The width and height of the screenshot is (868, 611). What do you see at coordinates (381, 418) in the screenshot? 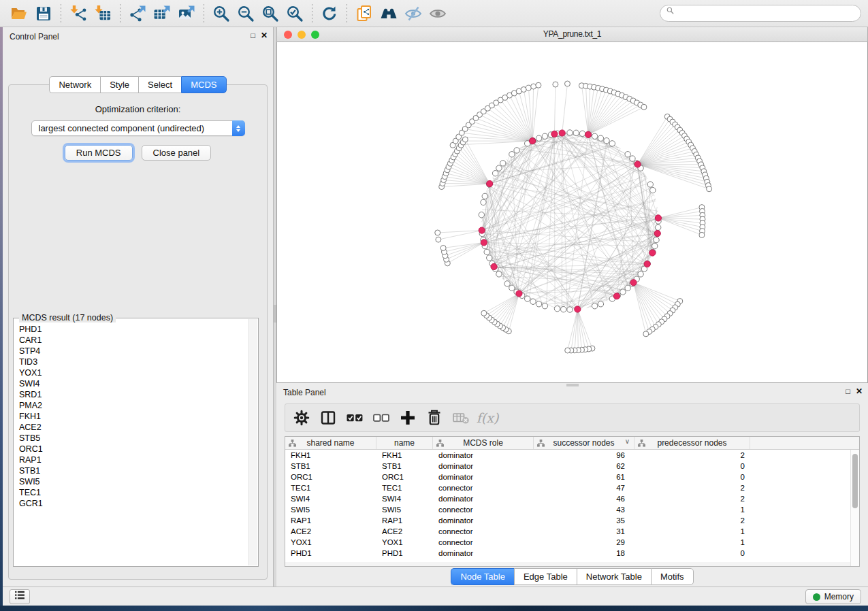
I see `deselect-all-rows-button` at bounding box center [381, 418].